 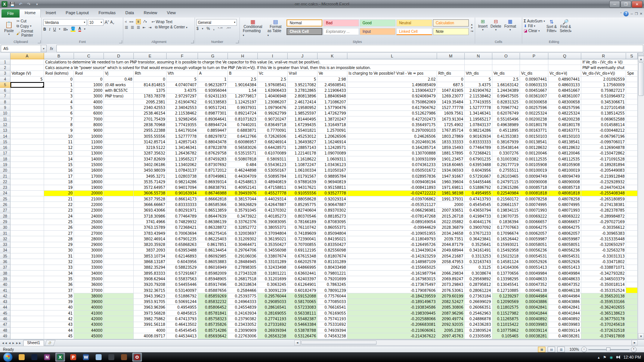 What do you see at coordinates (182, 85) in the screenshot?
I see `cell-F5: 4.07407407` at bounding box center [182, 85].